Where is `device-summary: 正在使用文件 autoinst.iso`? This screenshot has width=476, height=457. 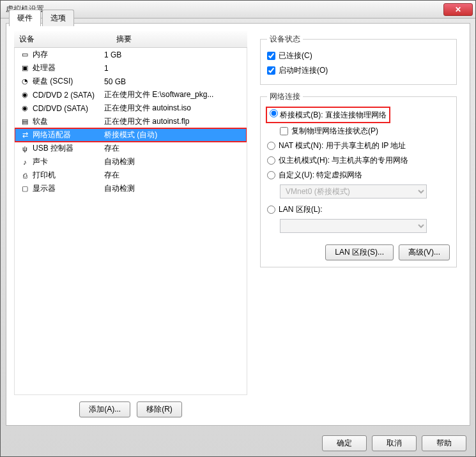 device-summary: 正在使用文件 autoinst.iso is located at coordinates (173, 109).